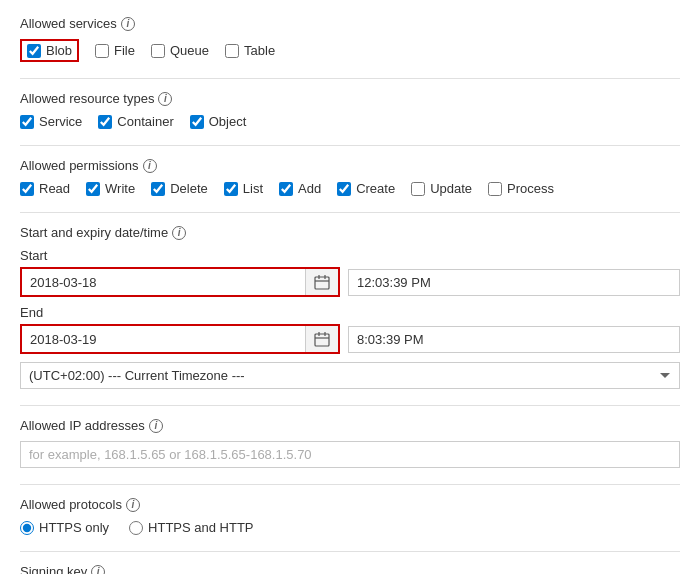  I want to click on https-only-radio, so click(27, 528).